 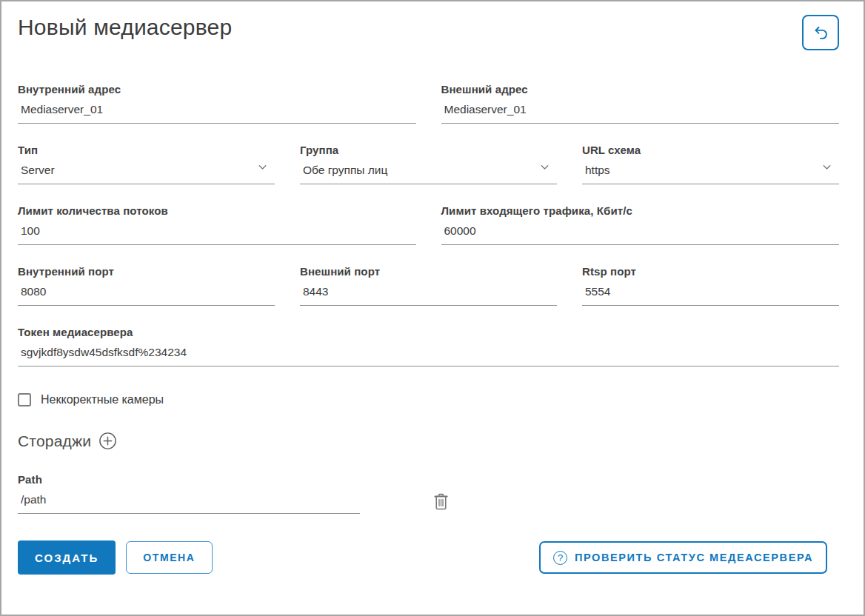 What do you see at coordinates (428, 170) in the screenshot?
I see `group-select` at bounding box center [428, 170].